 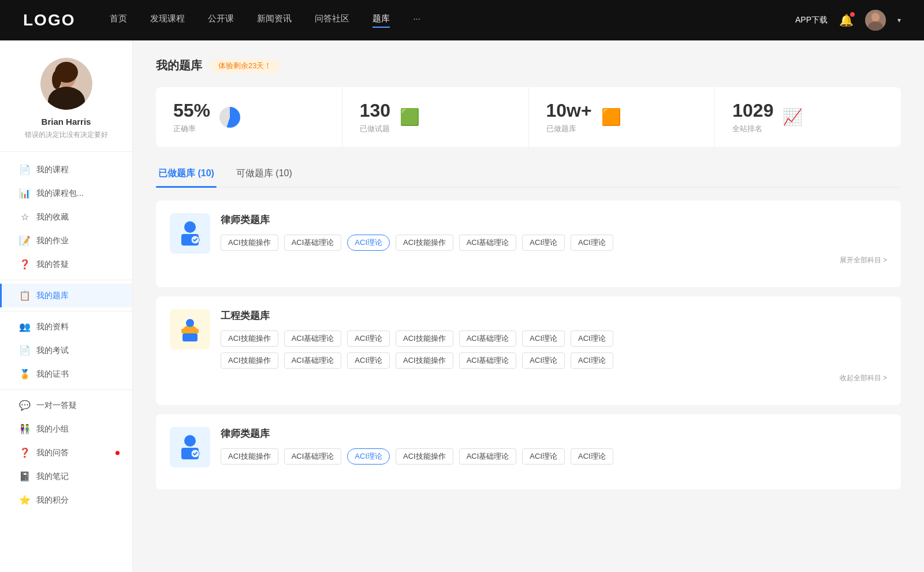 What do you see at coordinates (25, 476) in the screenshot?
I see `notes-icon: 📓` at bounding box center [25, 476].